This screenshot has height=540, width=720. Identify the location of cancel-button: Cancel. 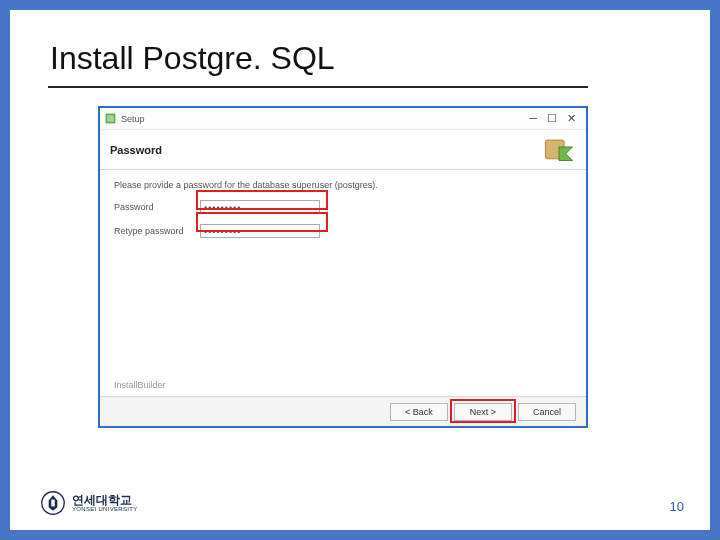
(547, 412).